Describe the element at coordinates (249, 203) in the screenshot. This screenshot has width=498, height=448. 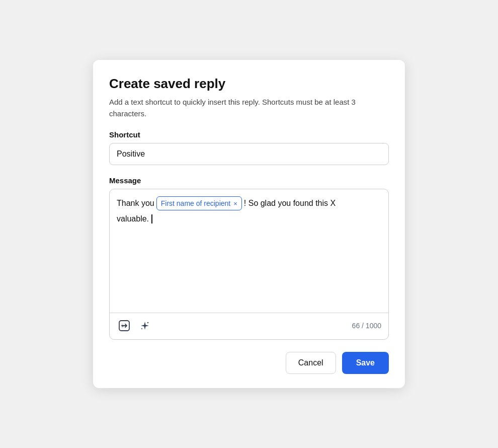
I see `message-line-1: Thank you First name of recipient × ! So…` at that location.